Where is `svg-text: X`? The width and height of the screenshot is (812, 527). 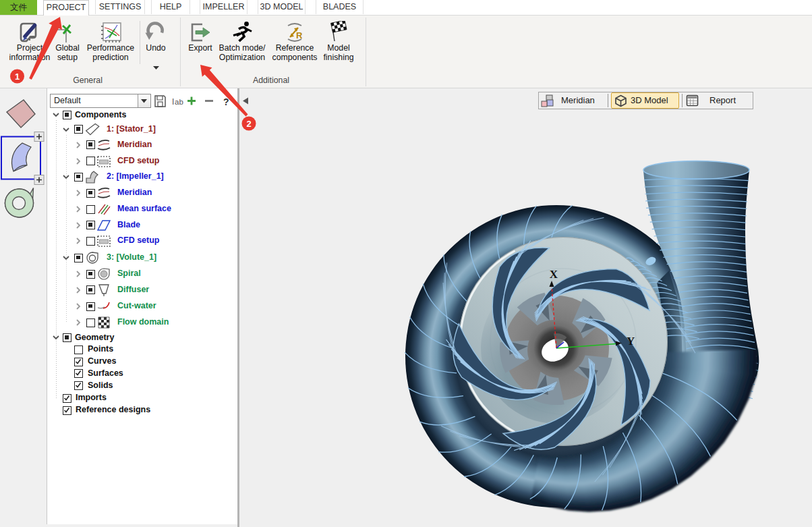 svg-text: X is located at coordinates (554, 274).